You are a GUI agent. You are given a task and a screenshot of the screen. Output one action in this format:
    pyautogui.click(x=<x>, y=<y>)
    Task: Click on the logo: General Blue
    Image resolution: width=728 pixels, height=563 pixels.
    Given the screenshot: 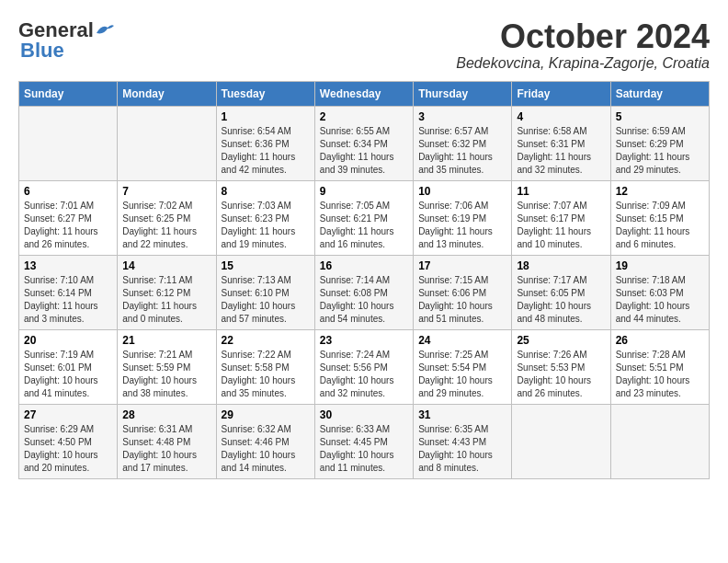 What is the action you would take?
    pyautogui.click(x=67, y=40)
    